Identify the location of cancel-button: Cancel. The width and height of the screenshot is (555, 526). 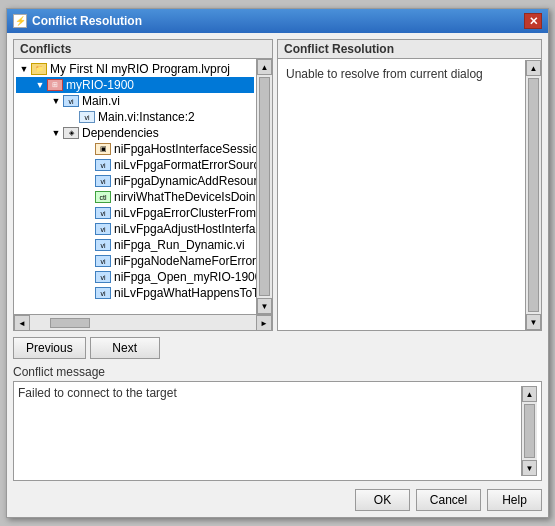
(448, 500).